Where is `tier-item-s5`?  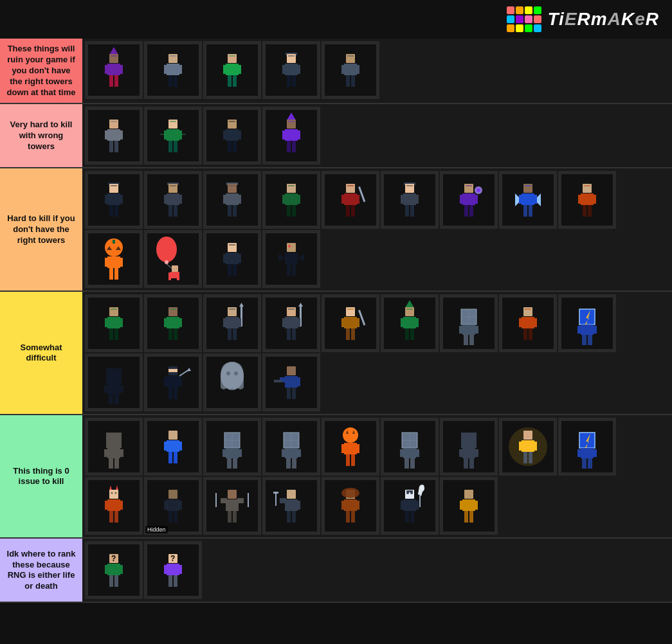
tier-item-s5 is located at coordinates (350, 70).